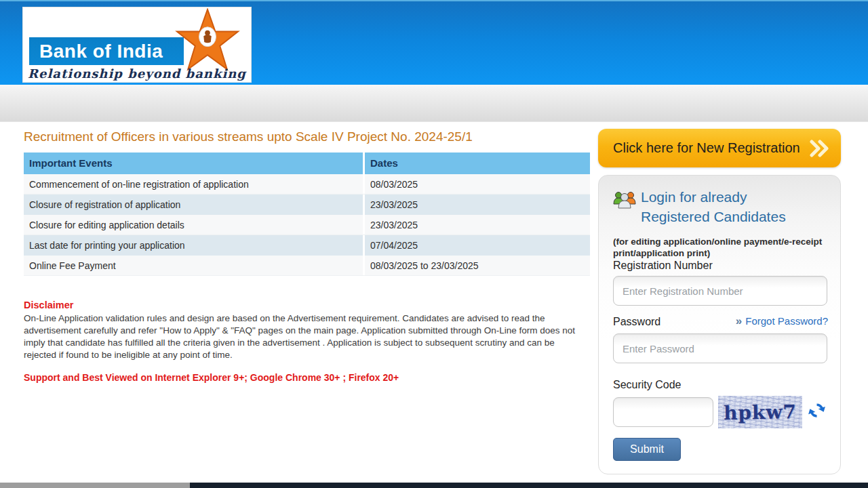  Describe the element at coordinates (106, 52) in the screenshot. I see `logo-band: Bank of India` at that location.